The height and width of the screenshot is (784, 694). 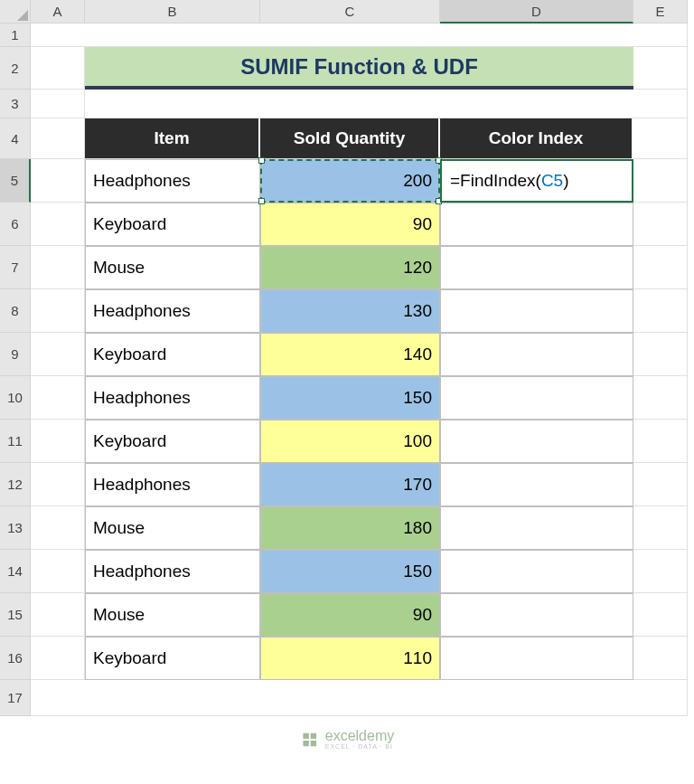 What do you see at coordinates (58, 12) in the screenshot?
I see `col-header-A: A` at bounding box center [58, 12].